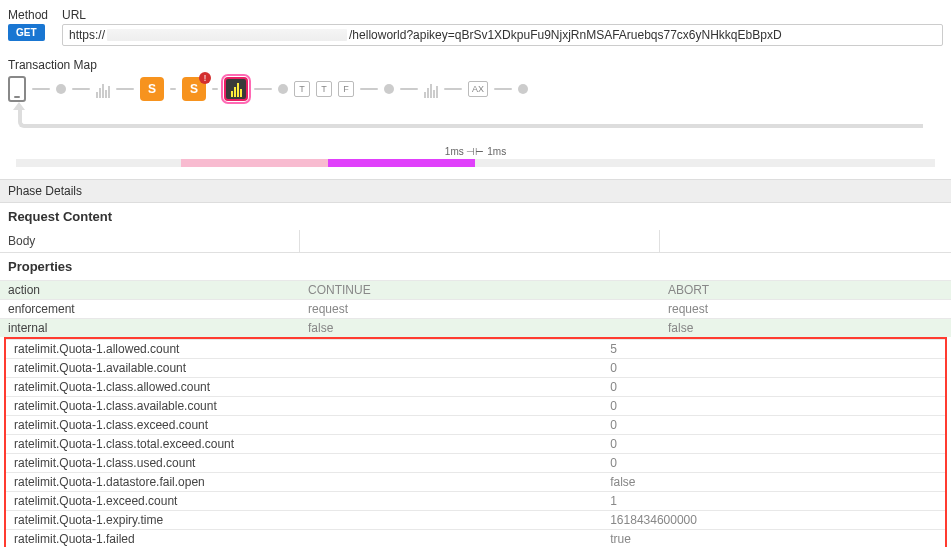 The height and width of the screenshot is (547, 951). I want to click on phase-details-header: Phase Details, so click(476, 191).